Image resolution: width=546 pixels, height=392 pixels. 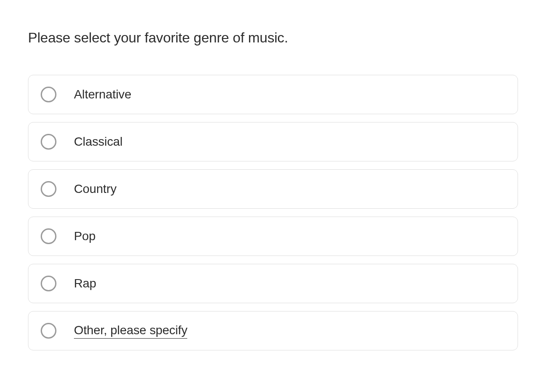 I want to click on question-prompt: Please select your favorite genre of mus…, so click(x=273, y=38).